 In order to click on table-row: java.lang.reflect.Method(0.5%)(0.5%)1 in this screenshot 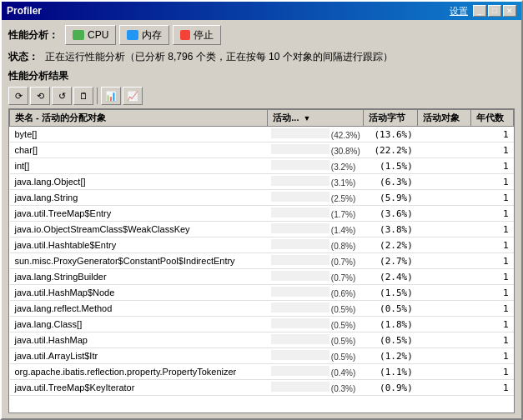, I will do `click(262, 308)`.